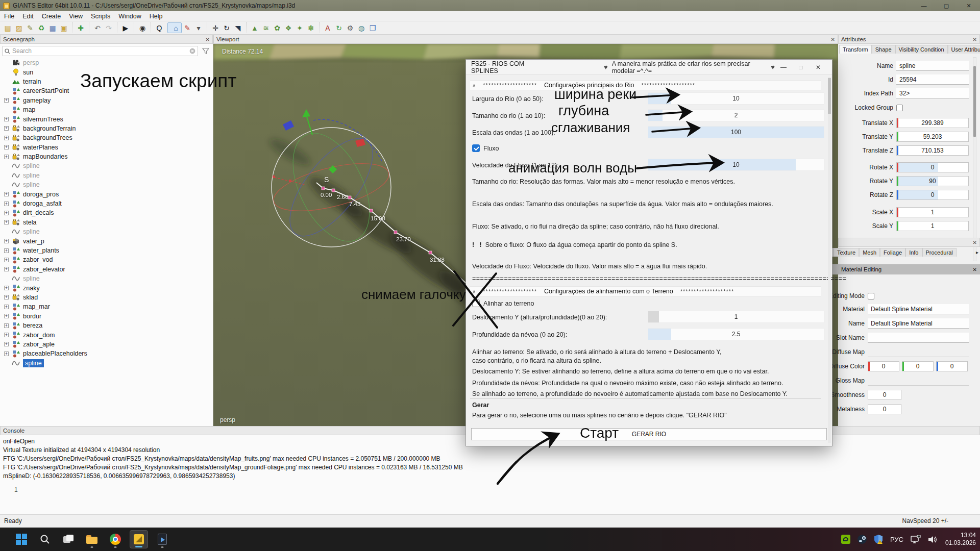 The image size is (980, 551). I want to click on tree-item-backgroundTerrain: + backgroundTerrain, so click(106, 129).